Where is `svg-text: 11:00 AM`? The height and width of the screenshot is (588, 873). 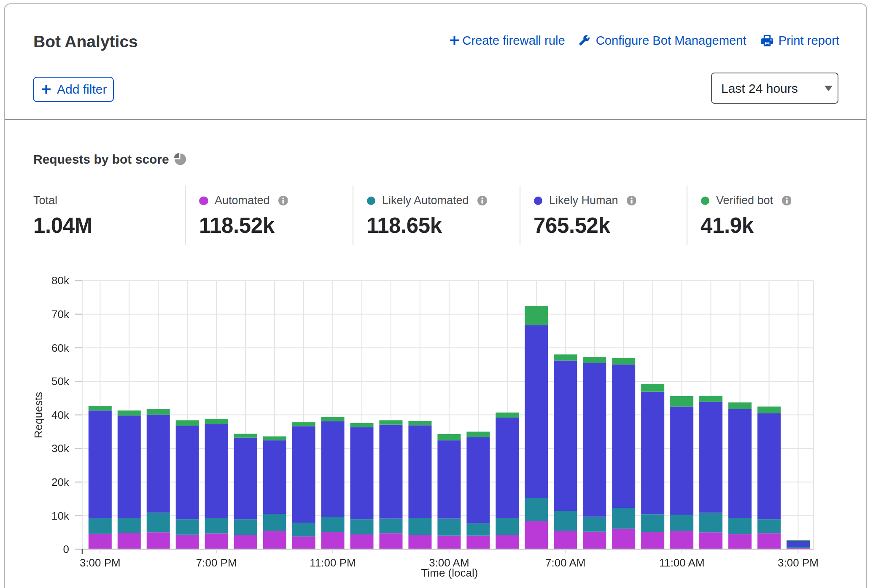
svg-text: 11:00 AM is located at coordinates (682, 563).